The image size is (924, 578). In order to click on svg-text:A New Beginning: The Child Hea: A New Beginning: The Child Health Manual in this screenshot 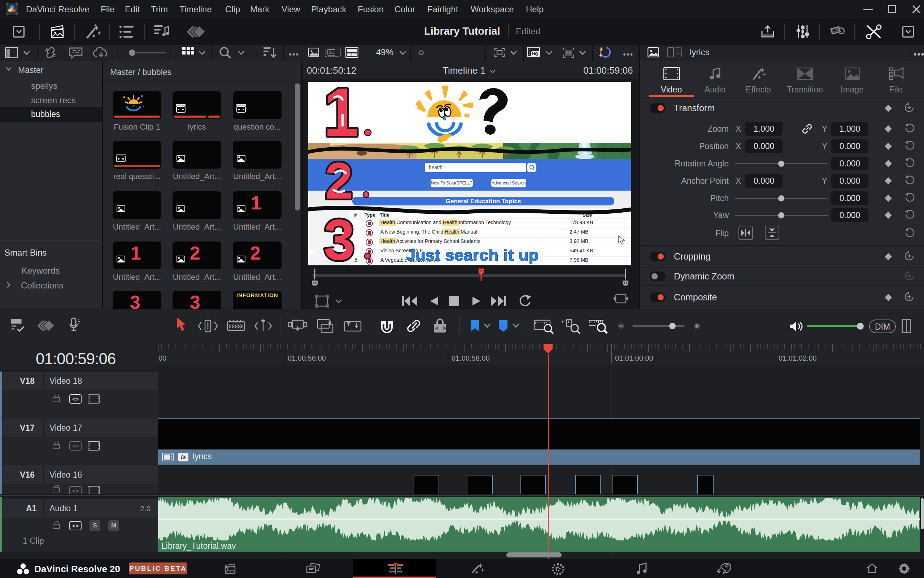, I will do `click(429, 232)`.